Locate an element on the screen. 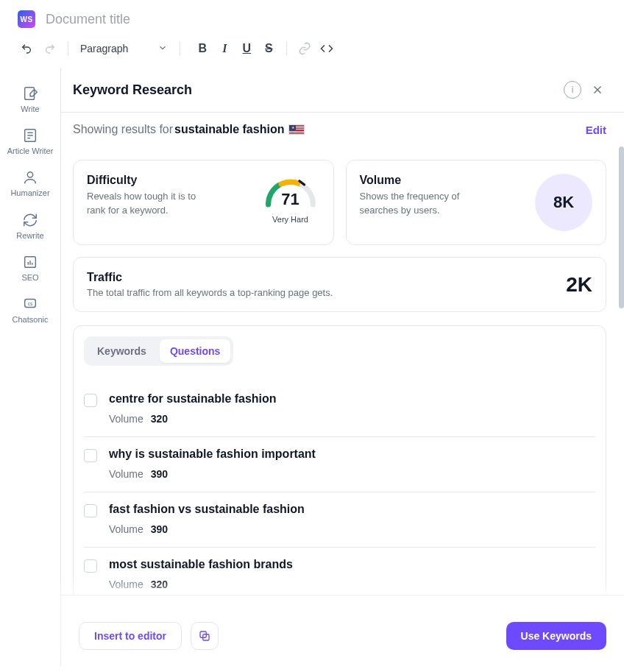 The image size is (624, 672). app-logo: WS is located at coordinates (26, 19).